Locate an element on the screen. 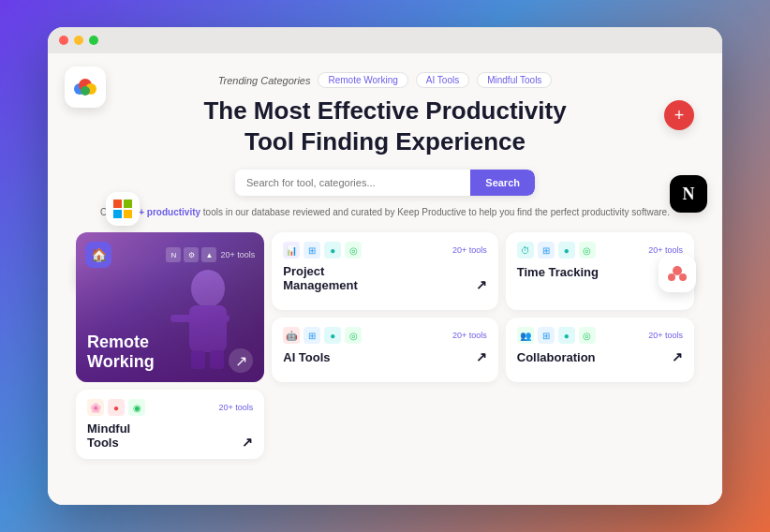  featured-bottom: RemoteWorking ↗ is located at coordinates (170, 352).